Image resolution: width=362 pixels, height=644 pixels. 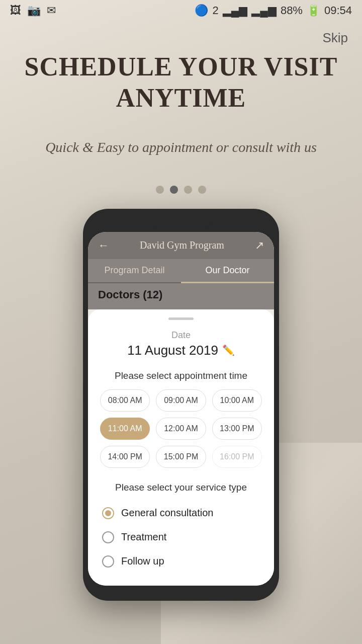 I want to click on message-icon: ✉, so click(x=51, y=11).